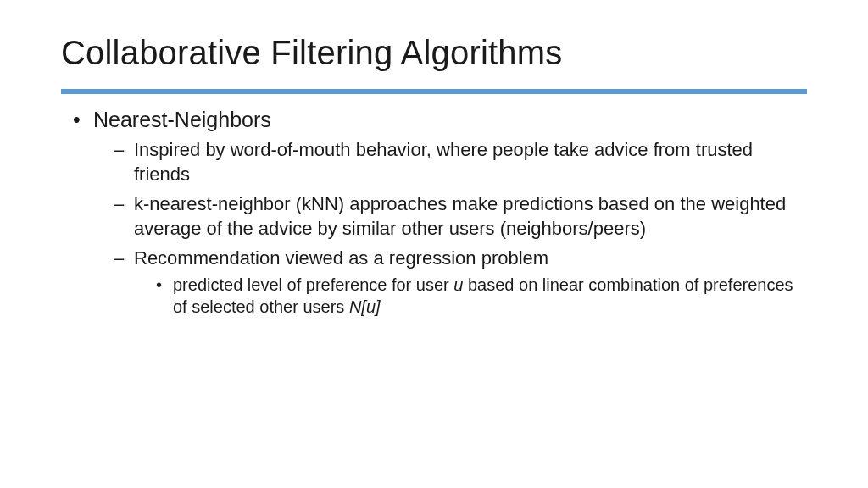  I want to click on list-item: Recommendation viewed as a regression pr…, so click(460, 281).